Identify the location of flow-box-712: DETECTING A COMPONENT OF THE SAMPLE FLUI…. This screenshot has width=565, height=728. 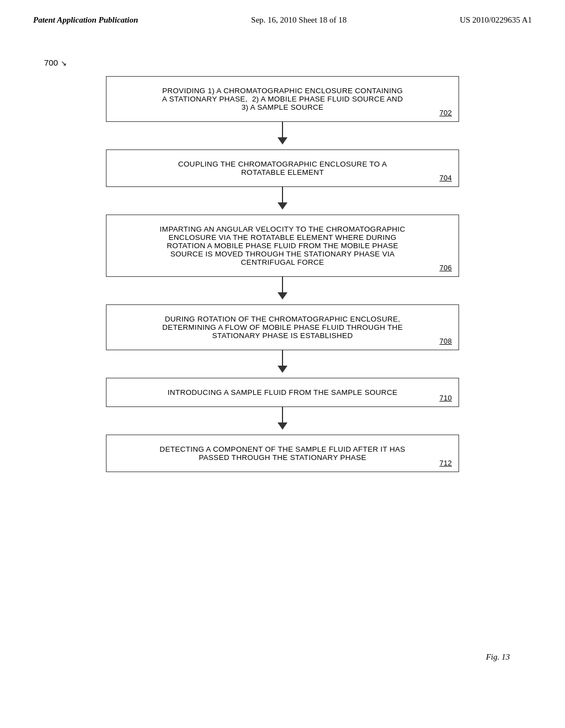
(282, 453).